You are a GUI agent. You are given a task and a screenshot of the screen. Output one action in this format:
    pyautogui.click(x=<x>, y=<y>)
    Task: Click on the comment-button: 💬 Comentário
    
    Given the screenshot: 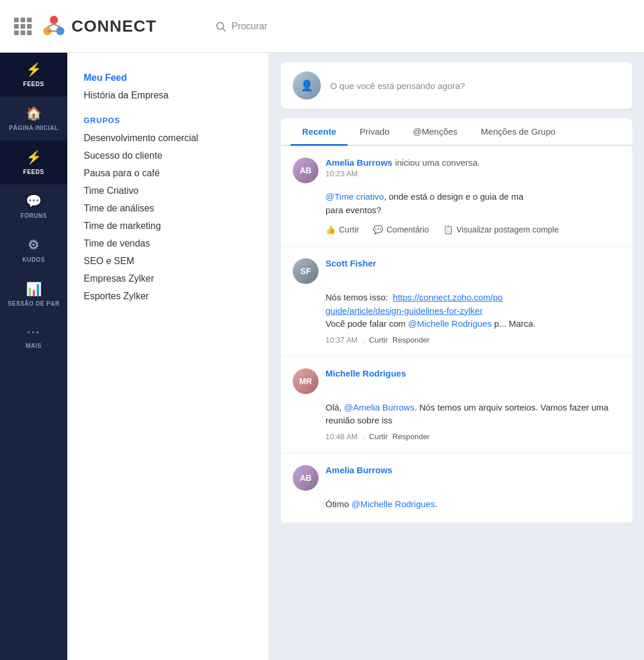 What is the action you would take?
    pyautogui.click(x=400, y=230)
    